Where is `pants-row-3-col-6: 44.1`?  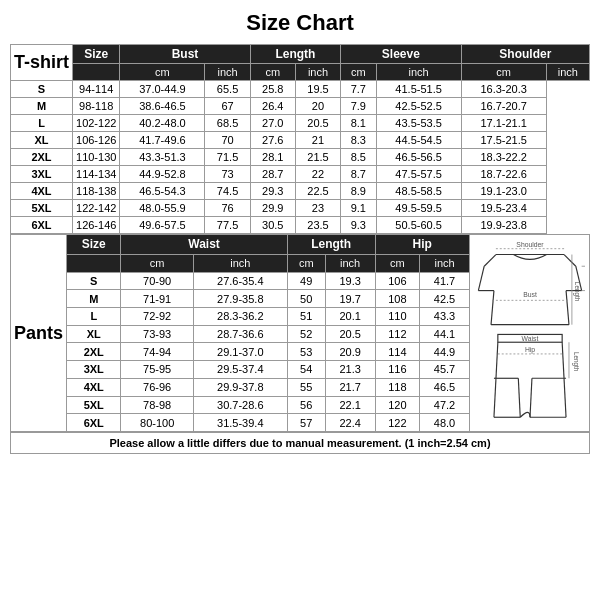 pants-row-3-col-6: 44.1 is located at coordinates (445, 334).